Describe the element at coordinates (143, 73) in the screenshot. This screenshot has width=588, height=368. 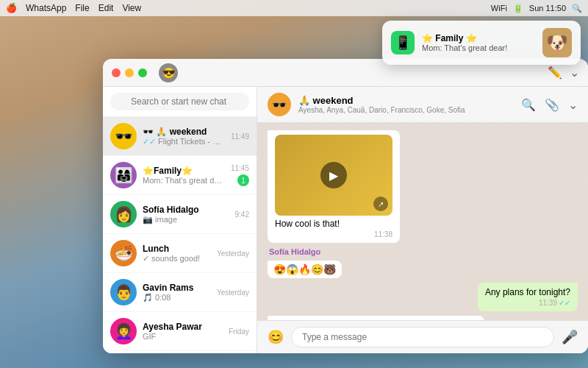
I see `maximize-button` at that location.